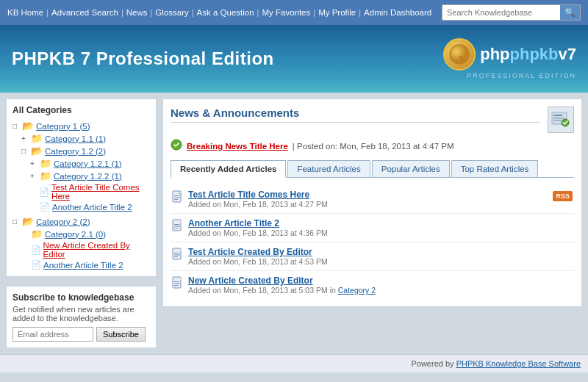 This screenshot has height=382, width=588. Describe the element at coordinates (90, 163) in the screenshot. I see `category-1-2-1: + 📁 Category 1.2.1 (1)` at that location.